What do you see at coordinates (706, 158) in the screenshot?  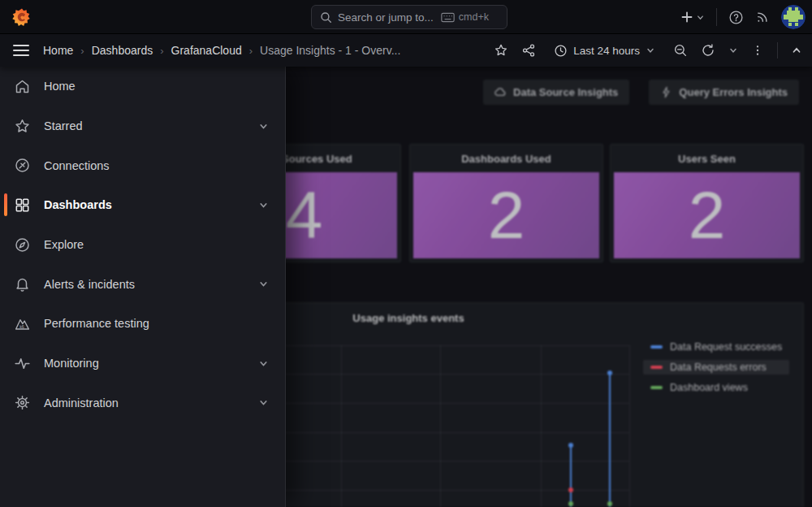 I see `panel-title: Users Seen` at bounding box center [706, 158].